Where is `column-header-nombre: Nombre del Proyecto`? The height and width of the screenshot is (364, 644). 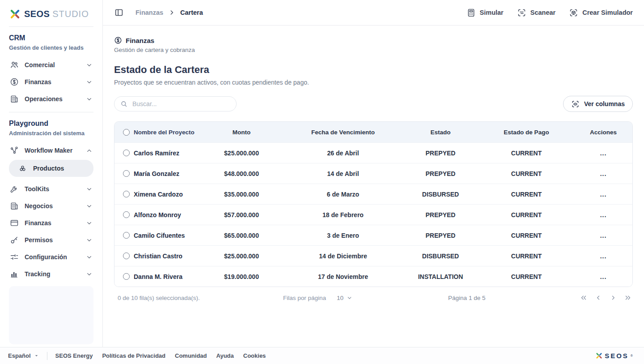
column-header-nombre: Nombre del Proyecto is located at coordinates (166, 133).